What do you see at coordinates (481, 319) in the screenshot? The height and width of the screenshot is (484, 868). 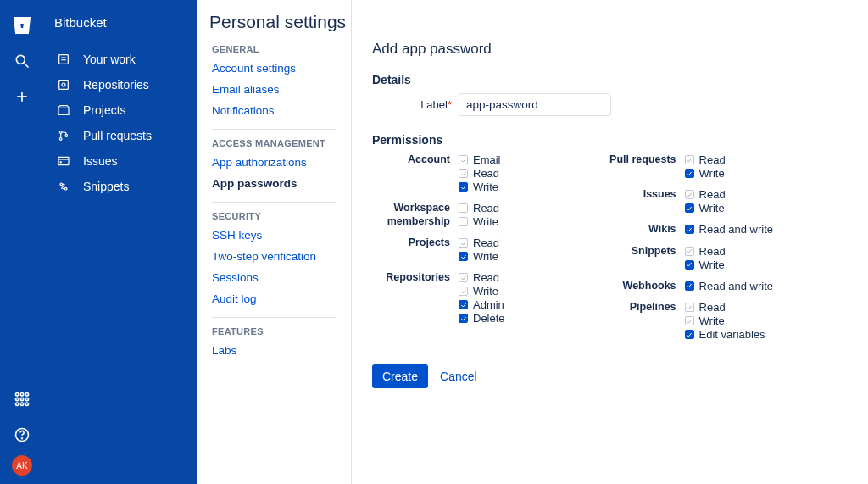 I see `perm-option: Delete` at bounding box center [481, 319].